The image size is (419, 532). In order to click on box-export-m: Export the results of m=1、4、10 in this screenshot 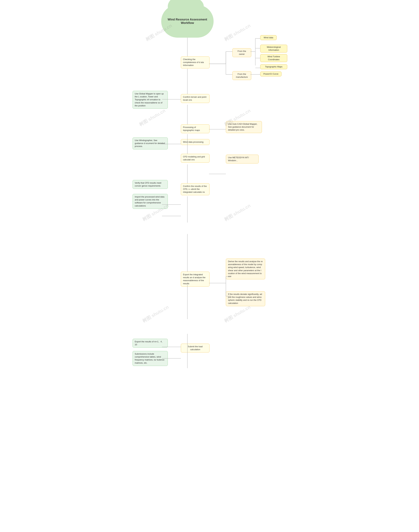, I will do `click(150, 343)`.